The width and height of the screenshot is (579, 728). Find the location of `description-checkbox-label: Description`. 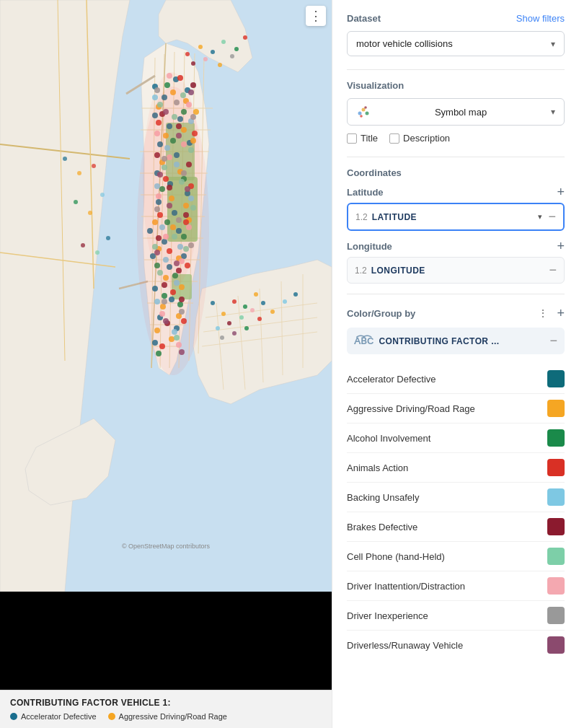

description-checkbox-label: Description is located at coordinates (420, 139).